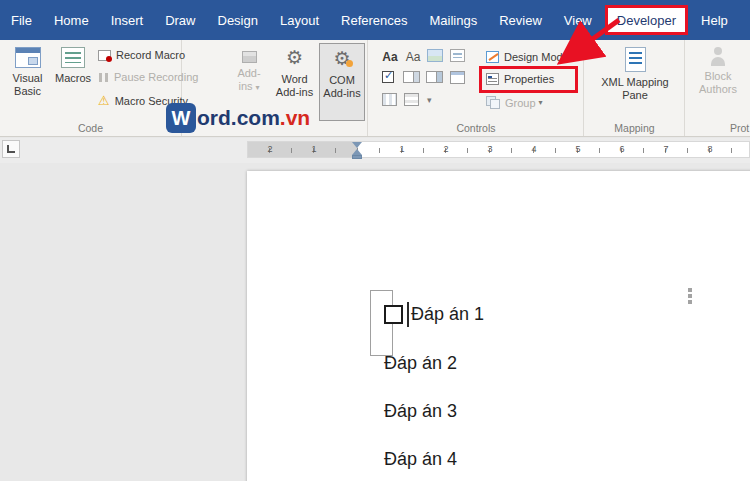 The height and width of the screenshot is (481, 750). I want to click on ruler-number: 3, so click(490, 149).